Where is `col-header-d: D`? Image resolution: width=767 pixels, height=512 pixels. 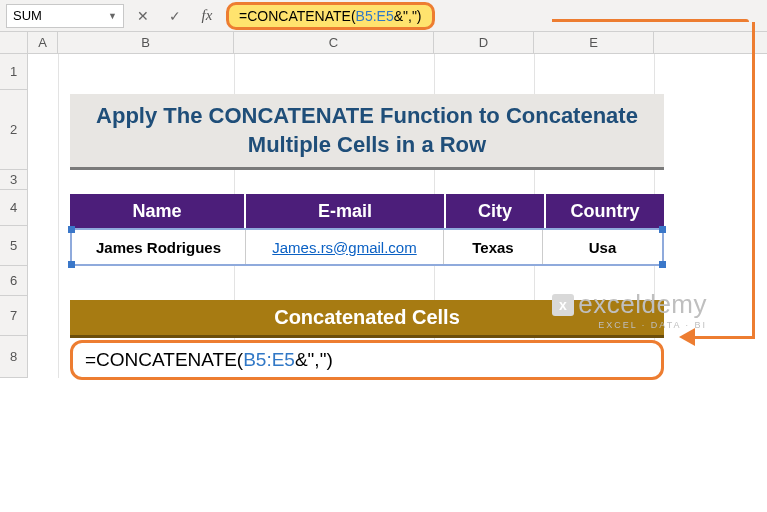
col-header-d: D is located at coordinates (484, 42).